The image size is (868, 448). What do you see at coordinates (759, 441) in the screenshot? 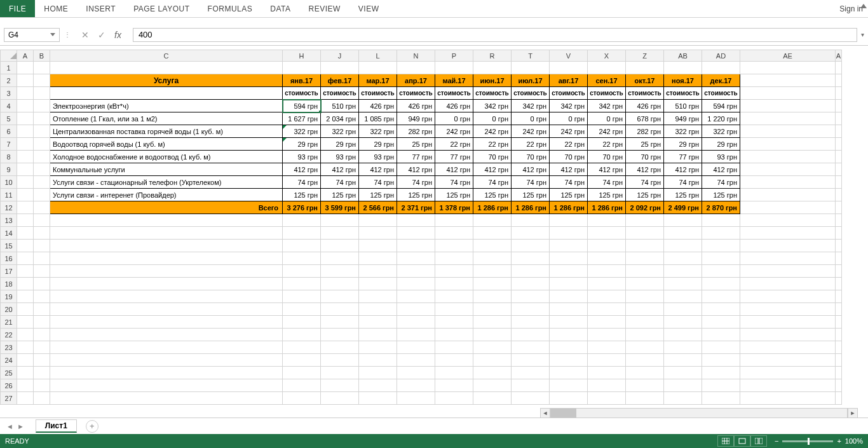
I see `view-page-break-icon` at bounding box center [759, 441].